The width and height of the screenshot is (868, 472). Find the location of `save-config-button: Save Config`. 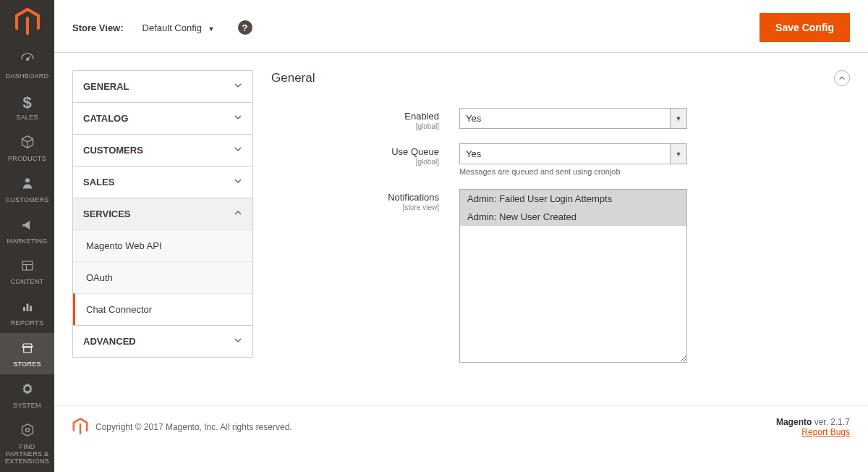

save-config-button: Save Config is located at coordinates (804, 28).